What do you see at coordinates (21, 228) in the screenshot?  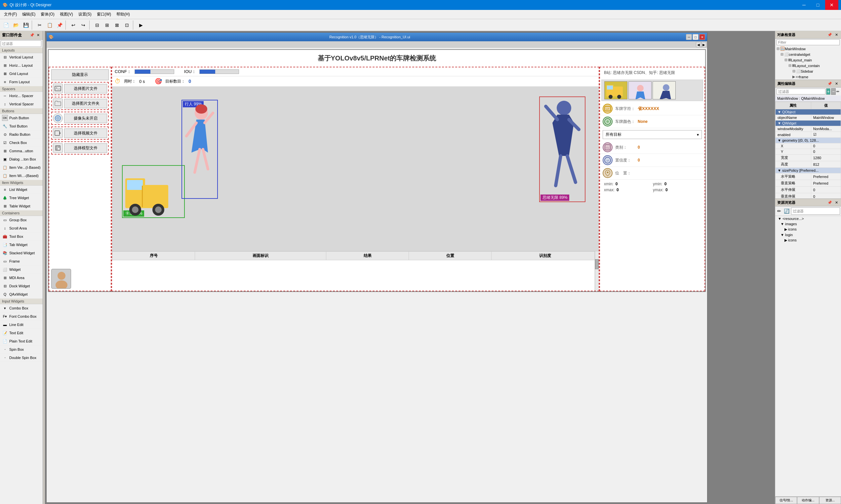 I see `comp-scroll-area: ↕ Scroll Area` at bounding box center [21, 228].